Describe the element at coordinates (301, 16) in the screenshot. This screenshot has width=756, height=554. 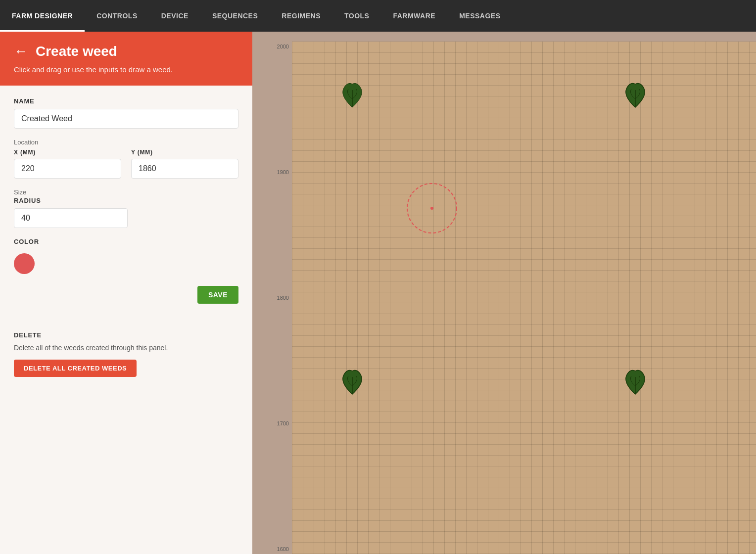
I see `nav-regimens: REGIMENS` at that location.